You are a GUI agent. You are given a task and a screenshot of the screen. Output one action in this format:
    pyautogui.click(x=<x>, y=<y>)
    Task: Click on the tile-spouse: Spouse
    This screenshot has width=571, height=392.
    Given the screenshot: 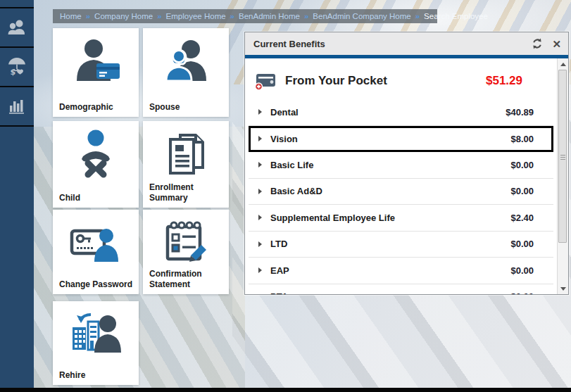 What is the action you would take?
    pyautogui.click(x=186, y=72)
    